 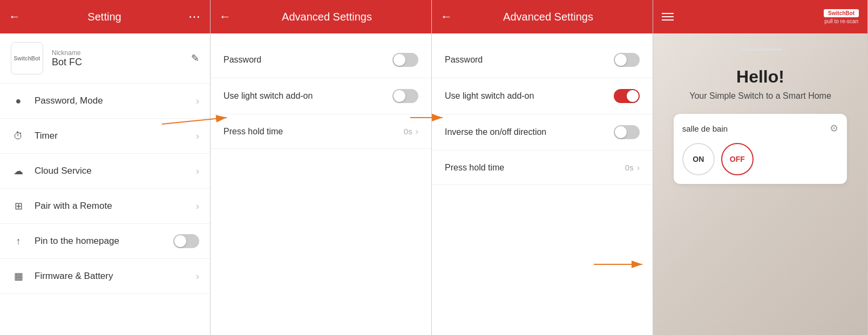 What do you see at coordinates (638, 168) in the screenshot?
I see `arrow-icon-press-hold-3: ›` at bounding box center [638, 168].